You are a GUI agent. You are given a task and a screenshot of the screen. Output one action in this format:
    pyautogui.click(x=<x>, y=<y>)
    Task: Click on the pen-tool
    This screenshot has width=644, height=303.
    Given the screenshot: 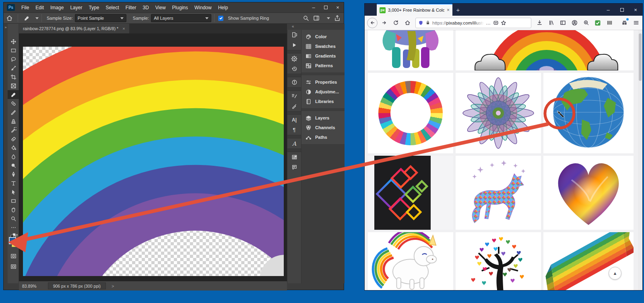 What is the action you would take?
    pyautogui.click(x=13, y=174)
    